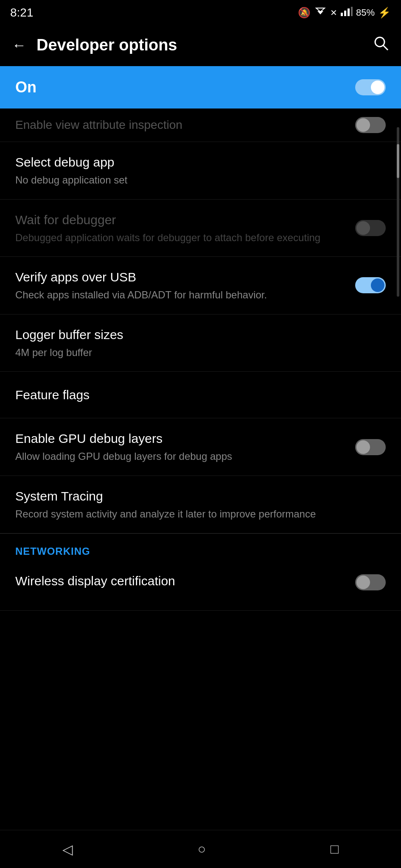 This screenshot has height=868, width=401. Describe the element at coordinates (398, 212) in the screenshot. I see `scrollbar-track` at that location.